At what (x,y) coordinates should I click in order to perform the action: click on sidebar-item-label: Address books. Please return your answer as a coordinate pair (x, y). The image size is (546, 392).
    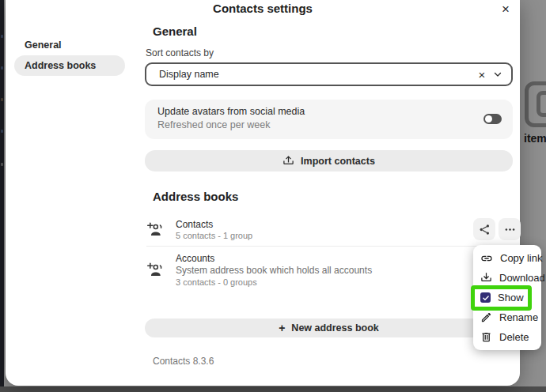
    Looking at the image, I should click on (60, 66).